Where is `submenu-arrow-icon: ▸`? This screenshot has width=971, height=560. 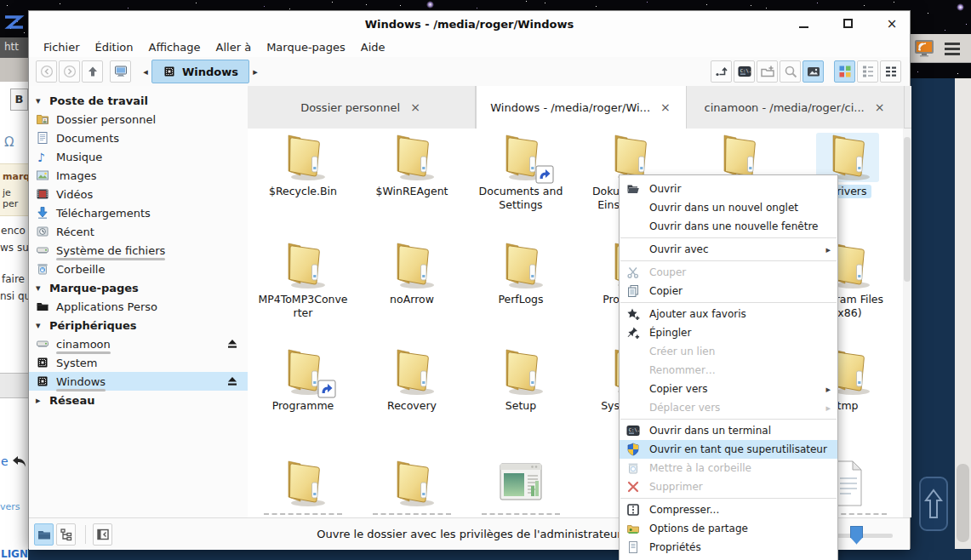
submenu-arrow-icon: ▸ is located at coordinates (828, 390).